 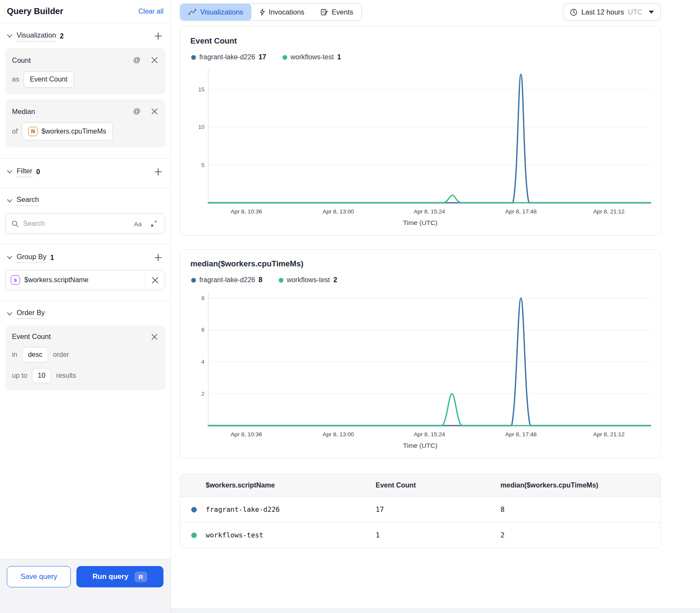 I want to click on median-visualization-card: Median @ of N $workers.cpuTimeMs, so click(x=85, y=123).